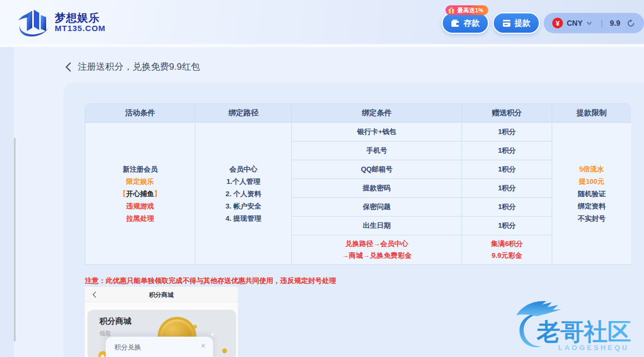 The width and height of the screenshot is (644, 357). What do you see at coordinates (377, 244) in the screenshot?
I see `exchange-path-line: 兑换路径→会员中心` at bounding box center [377, 244].